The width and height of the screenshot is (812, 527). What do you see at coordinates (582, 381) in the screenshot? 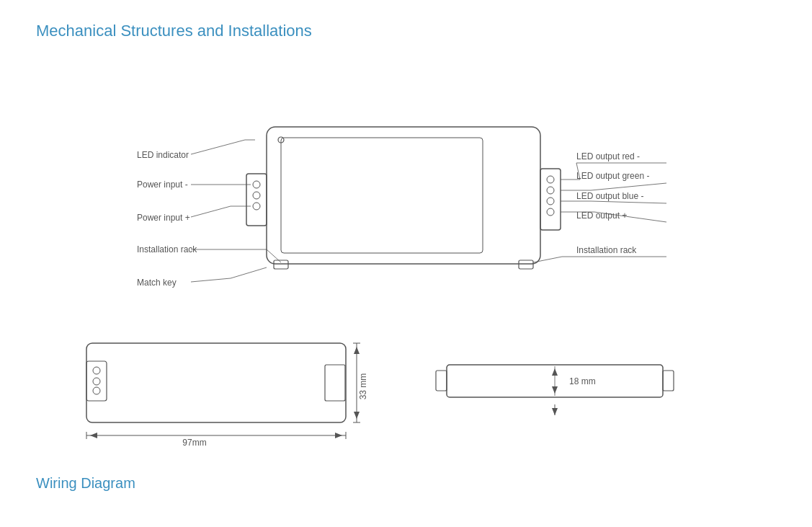
I see `depth-label: 18 mm` at bounding box center [582, 381].